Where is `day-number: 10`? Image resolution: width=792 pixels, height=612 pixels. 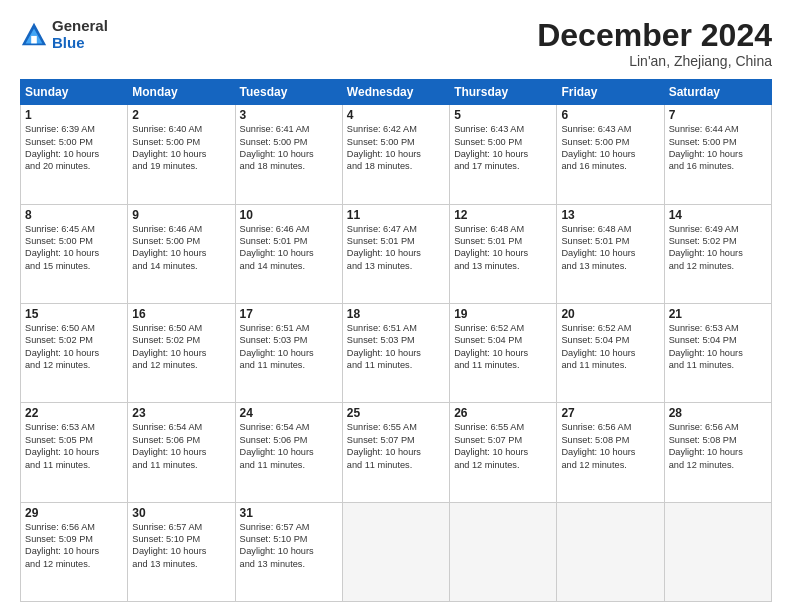
day-number: 10 is located at coordinates (289, 215).